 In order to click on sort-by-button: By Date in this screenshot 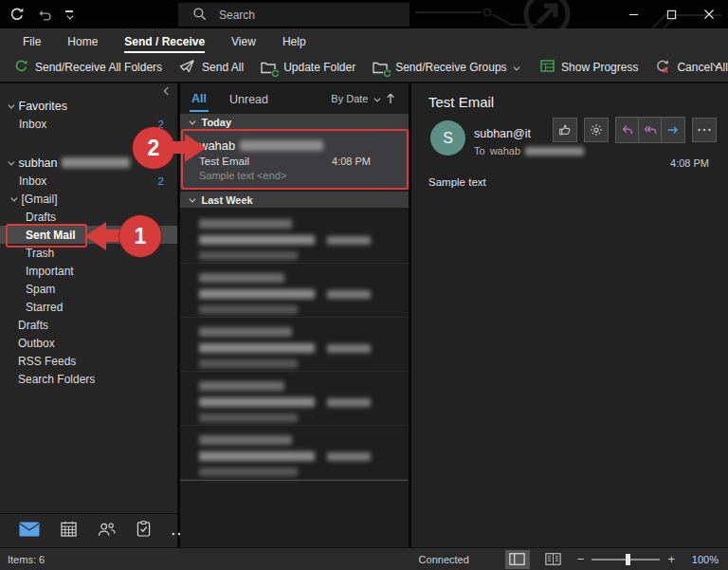, I will do `click(355, 99)`.